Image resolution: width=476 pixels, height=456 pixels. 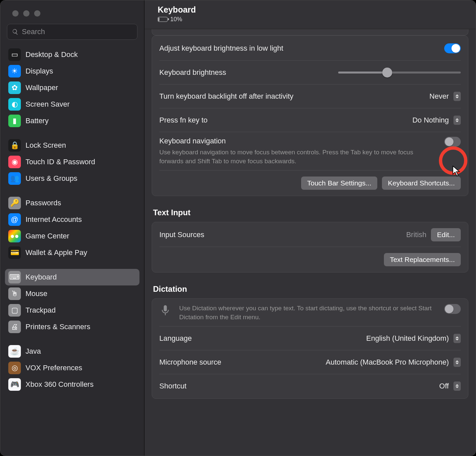 I want to click on row-keyboard-navigation: Keyboard navigation Use keyboard navigat…, so click(x=310, y=151).